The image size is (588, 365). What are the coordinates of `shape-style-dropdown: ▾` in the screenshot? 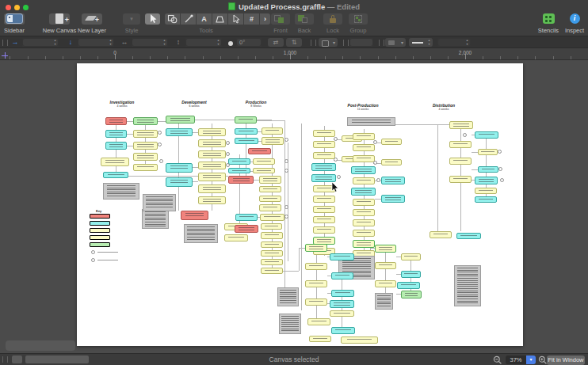 It's located at (328, 43).